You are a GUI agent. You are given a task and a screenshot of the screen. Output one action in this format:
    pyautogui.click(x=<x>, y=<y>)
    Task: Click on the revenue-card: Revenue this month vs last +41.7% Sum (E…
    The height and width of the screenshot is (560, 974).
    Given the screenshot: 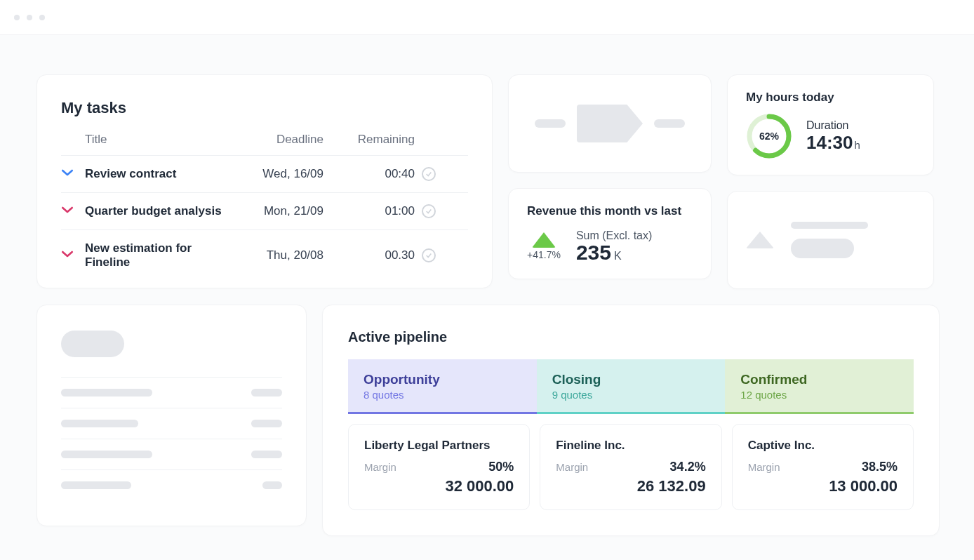 What is the action you would take?
    pyautogui.click(x=610, y=234)
    